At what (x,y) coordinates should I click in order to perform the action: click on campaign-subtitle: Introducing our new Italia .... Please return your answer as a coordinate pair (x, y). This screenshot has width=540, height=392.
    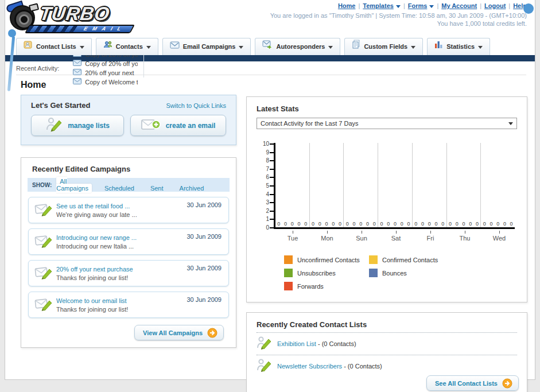
    Looking at the image, I should click on (95, 246).